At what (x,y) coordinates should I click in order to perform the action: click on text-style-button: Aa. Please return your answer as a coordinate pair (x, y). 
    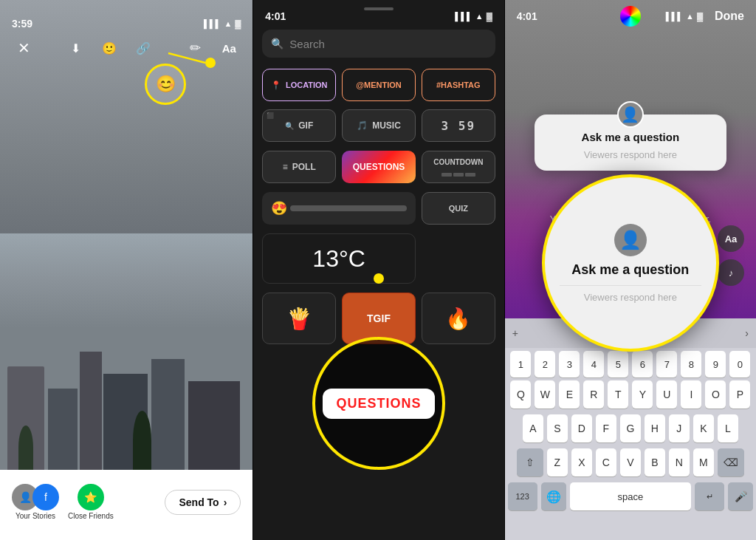
    Looking at the image, I should click on (731, 239).